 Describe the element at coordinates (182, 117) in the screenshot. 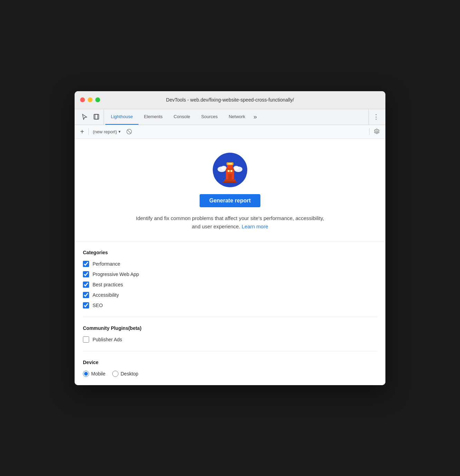

I see `tab-console: Console` at that location.